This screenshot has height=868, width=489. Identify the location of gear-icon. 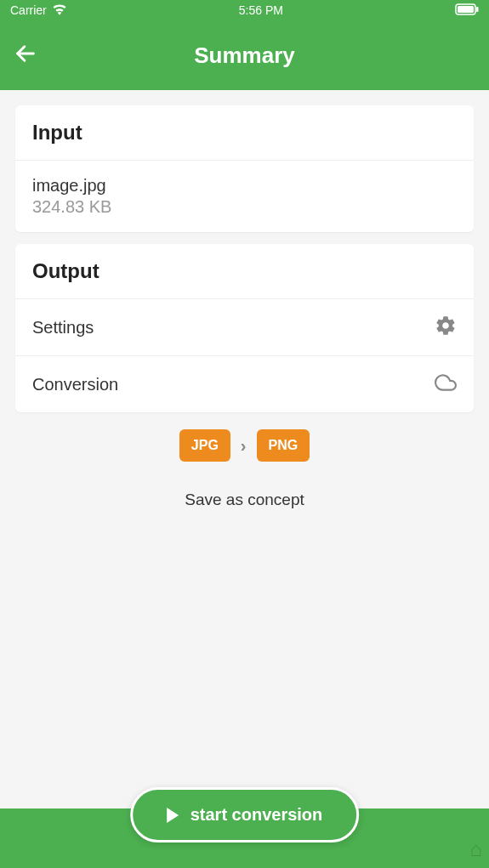
(446, 327).